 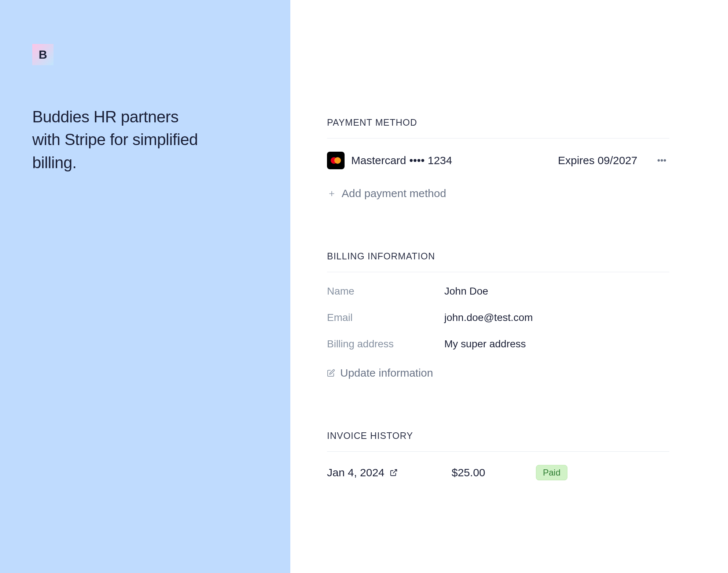 I want to click on invoice-history-section: INVOICE HISTORY Jan 4, 2024 $25.00 Paid, so click(x=498, y=455).